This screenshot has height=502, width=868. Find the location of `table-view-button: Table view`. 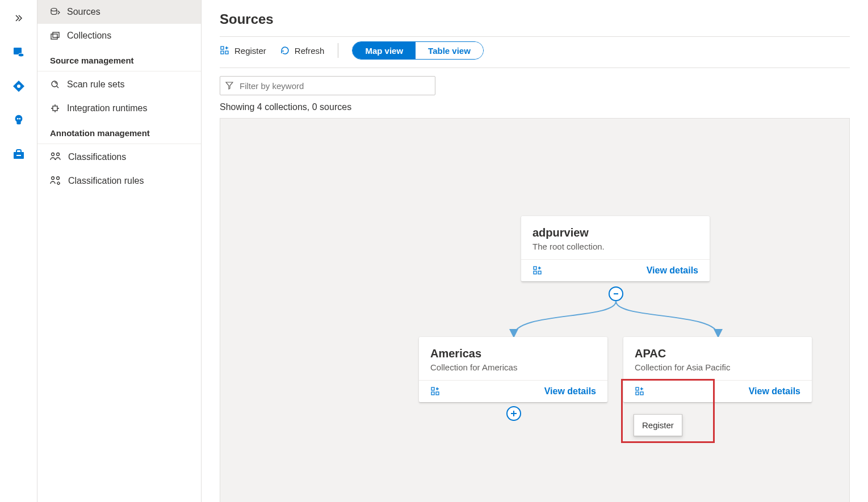

table-view-button: Table view is located at coordinates (450, 50).